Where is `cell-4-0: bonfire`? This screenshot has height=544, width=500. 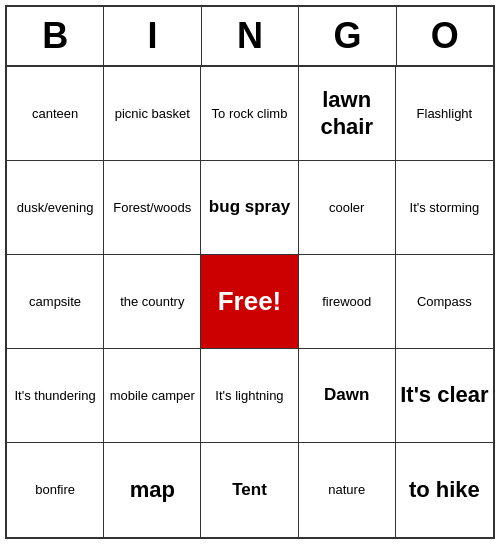
cell-4-0: bonfire is located at coordinates (56, 490).